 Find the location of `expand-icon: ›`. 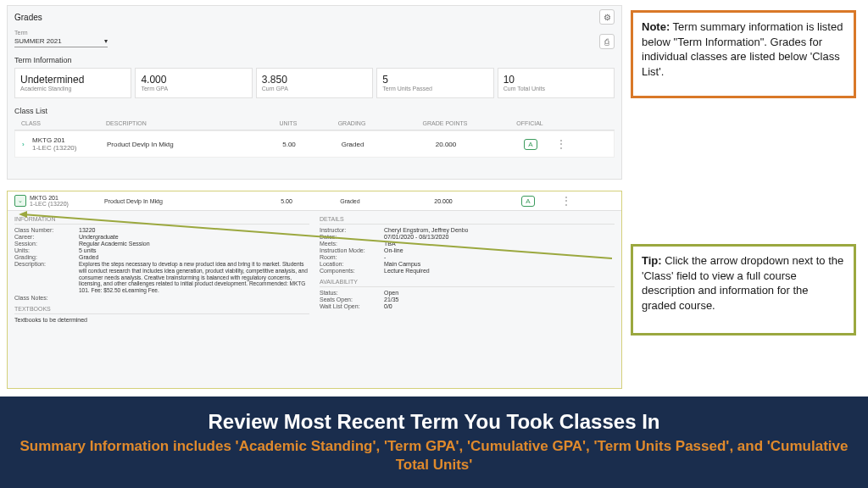

expand-icon: › is located at coordinates (27, 144).